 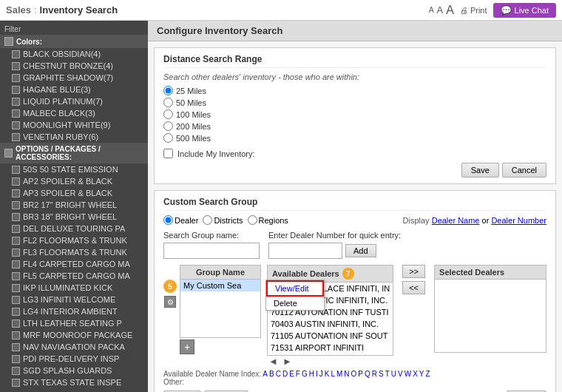 What do you see at coordinates (74, 323) in the screenshot?
I see `sidebar-option-item: LTH LEATHER SEATING P` at bounding box center [74, 323].